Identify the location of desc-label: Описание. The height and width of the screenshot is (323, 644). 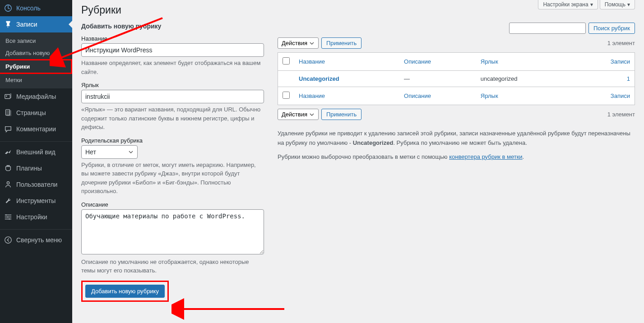
(172, 205).